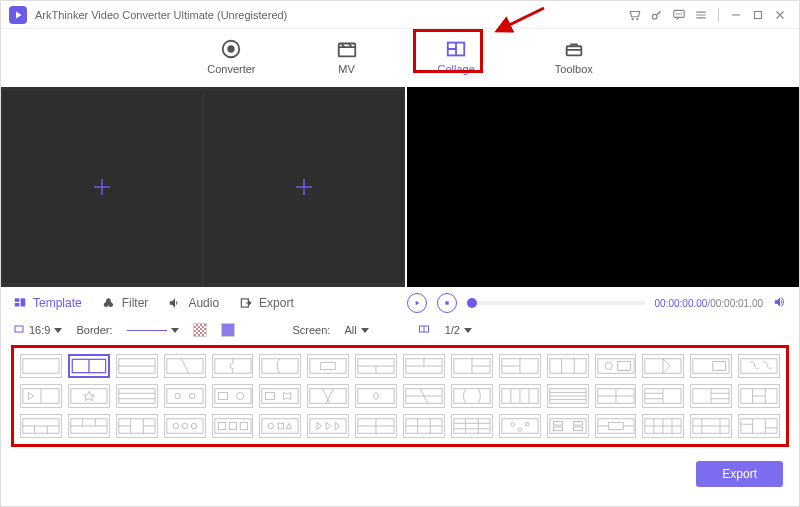  Describe the element at coordinates (18, 15) in the screenshot. I see `app-logo` at that location.